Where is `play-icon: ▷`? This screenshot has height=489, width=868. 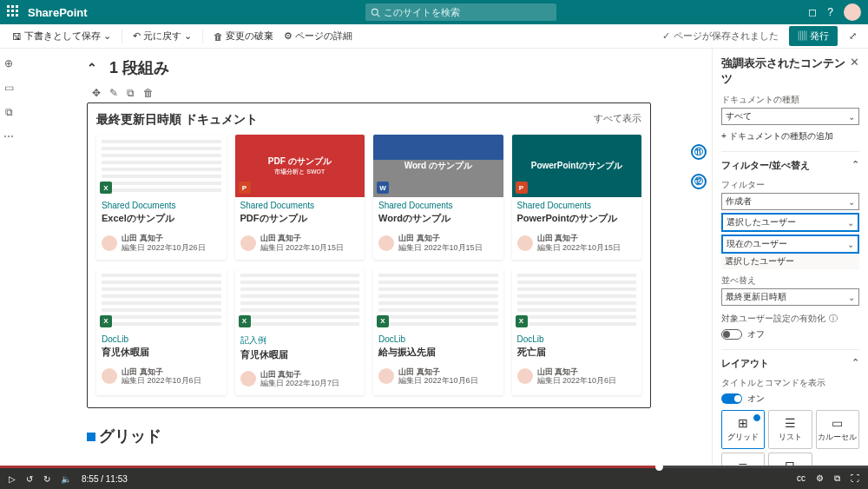
play-icon: ▷ is located at coordinates (12, 479).